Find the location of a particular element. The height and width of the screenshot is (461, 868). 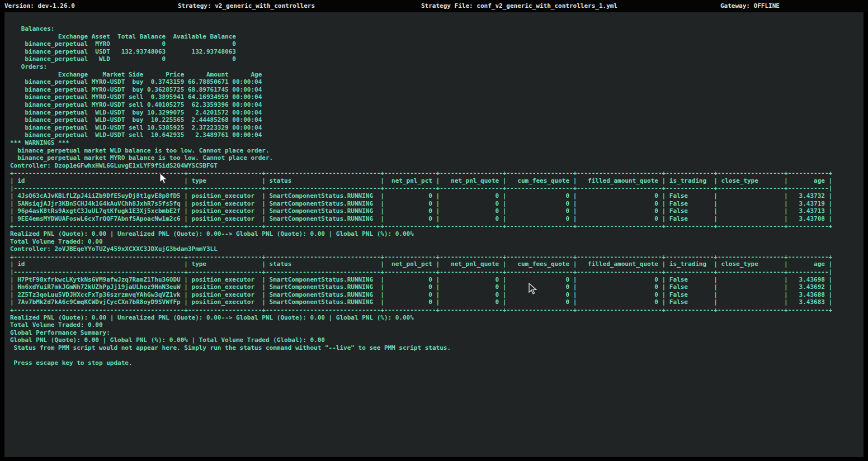

global-performance-summary: Global Performance Summary: Global PNL (… is located at coordinates (421, 348).